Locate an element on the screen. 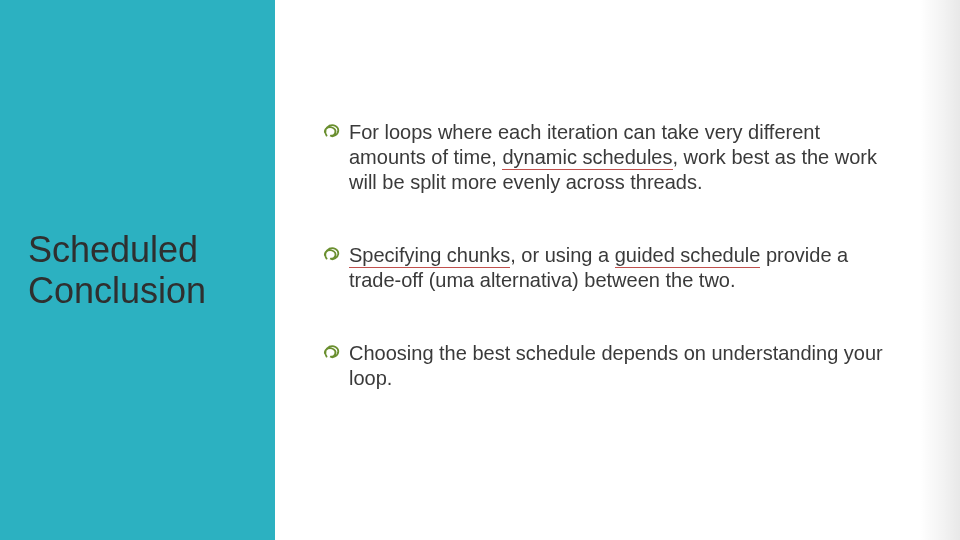  bullet-text: For loops where each iteration can take … is located at coordinates (613, 157).